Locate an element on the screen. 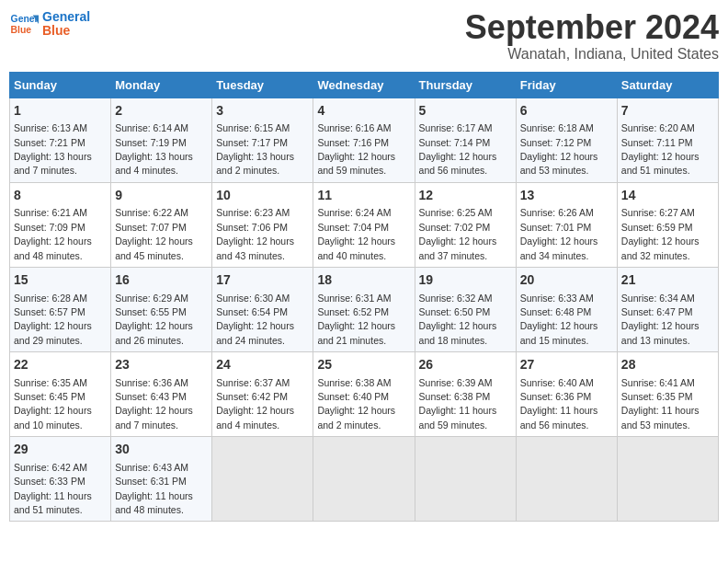  calendar-header: SundayMondayTuesdayWednesdayThursdayFrid… is located at coordinates (364, 85).